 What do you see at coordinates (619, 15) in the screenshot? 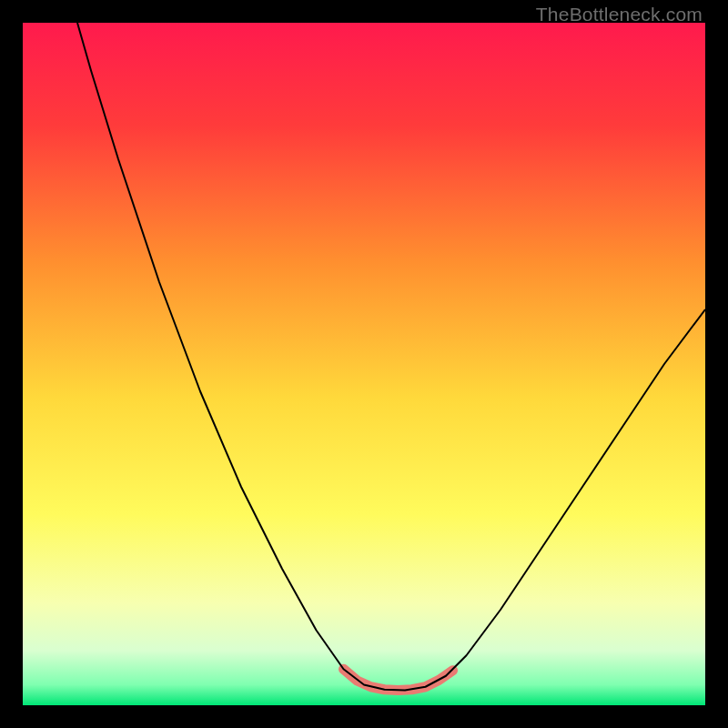
I see `watermark-label: TheBottleneck.com` at bounding box center [619, 15].